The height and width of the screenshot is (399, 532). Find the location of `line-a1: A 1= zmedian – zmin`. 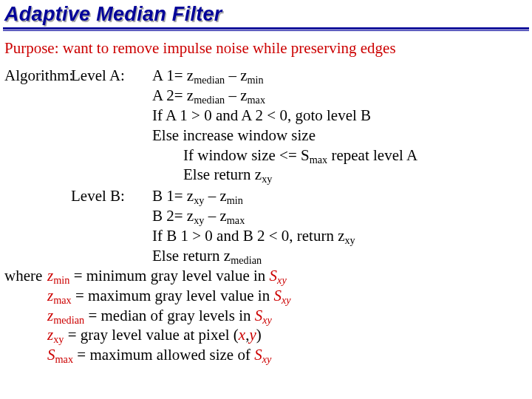

line-a1: A 1= zmedian – zmin is located at coordinates (341, 75).